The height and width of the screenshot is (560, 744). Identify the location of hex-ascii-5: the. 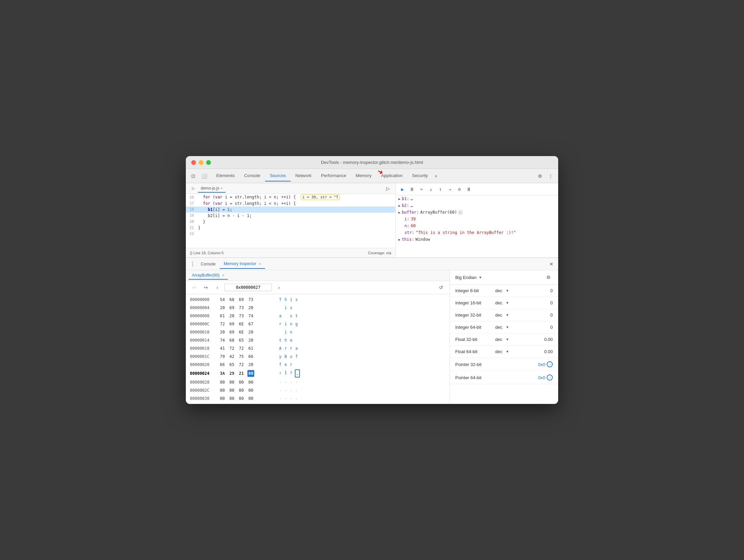
(288, 340).